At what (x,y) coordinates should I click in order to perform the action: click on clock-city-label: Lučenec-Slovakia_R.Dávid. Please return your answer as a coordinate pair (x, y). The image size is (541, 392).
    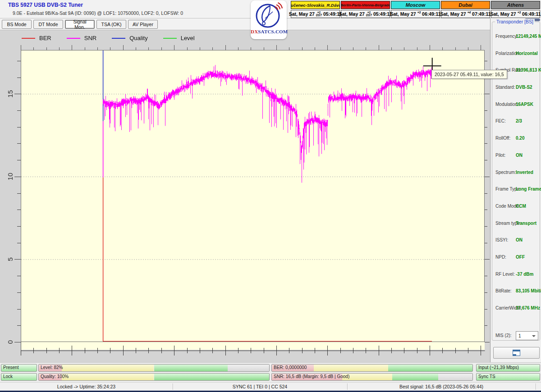
    Looking at the image, I should click on (316, 5).